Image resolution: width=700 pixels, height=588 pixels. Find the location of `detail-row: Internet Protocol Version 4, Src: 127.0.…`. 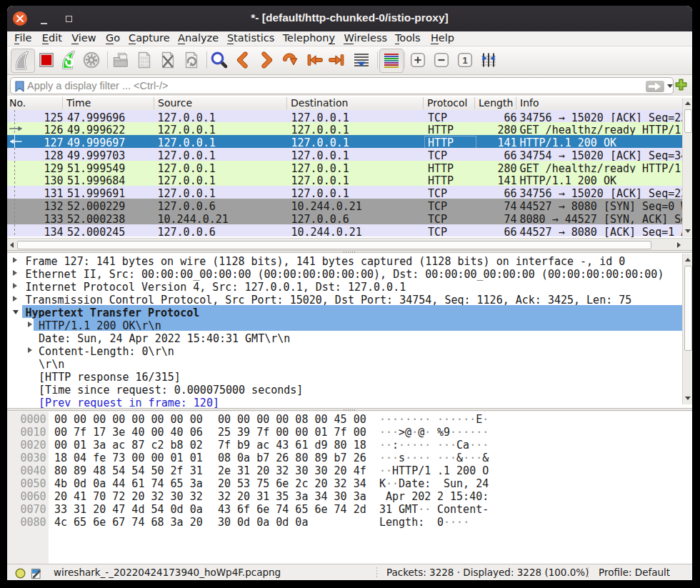

detail-row: Internet Protocol Version 4, Src: 127.0.… is located at coordinates (344, 286).